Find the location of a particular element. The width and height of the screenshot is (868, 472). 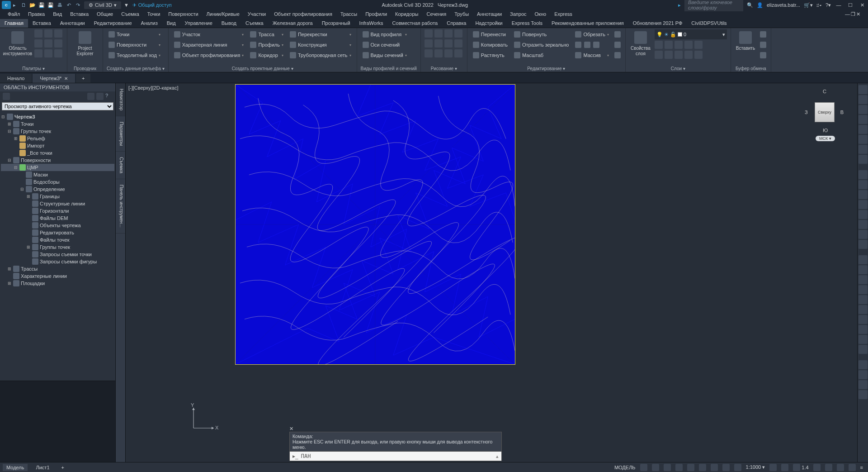

viewcube-wcs: МСК ▾ is located at coordinates (826, 138).